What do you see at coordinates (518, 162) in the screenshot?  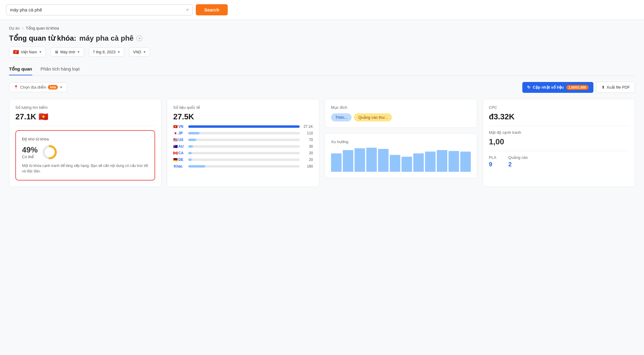 I see `ads-item: Quảng cáo 2` at bounding box center [518, 162].